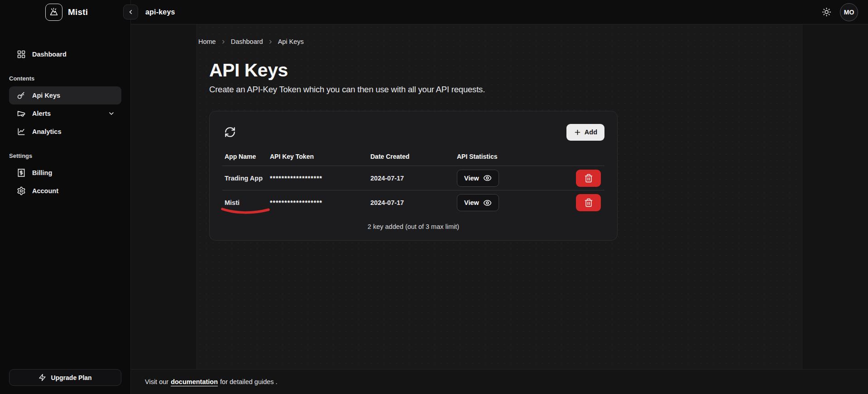 Image resolution: width=868 pixels, height=394 pixels. What do you see at coordinates (43, 377) in the screenshot?
I see `lightning-icon` at bounding box center [43, 377].